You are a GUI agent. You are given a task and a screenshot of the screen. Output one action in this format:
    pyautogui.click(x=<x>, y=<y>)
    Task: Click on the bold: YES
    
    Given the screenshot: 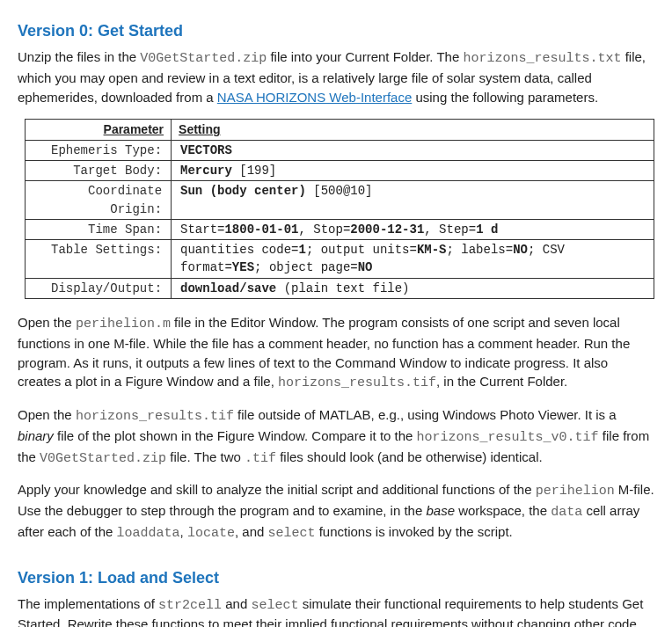 What is the action you would take?
    pyautogui.click(x=243, y=267)
    